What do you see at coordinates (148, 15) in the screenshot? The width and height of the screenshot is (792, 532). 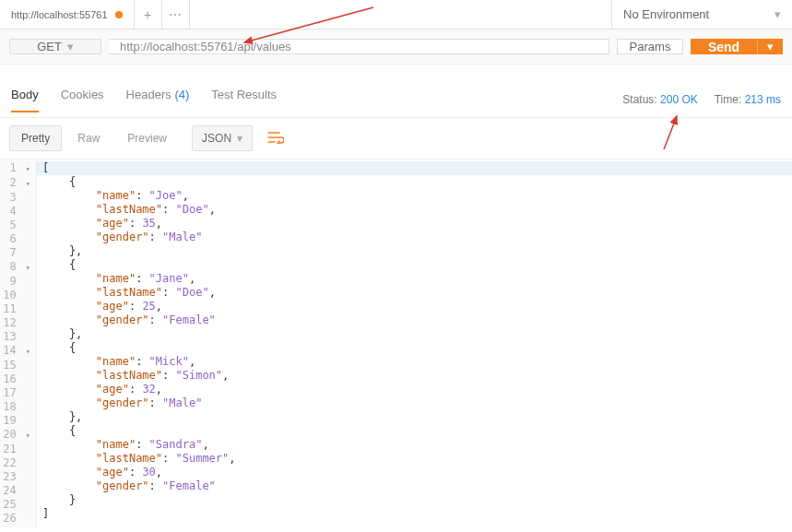 I see `new-tab-button: +` at bounding box center [148, 15].